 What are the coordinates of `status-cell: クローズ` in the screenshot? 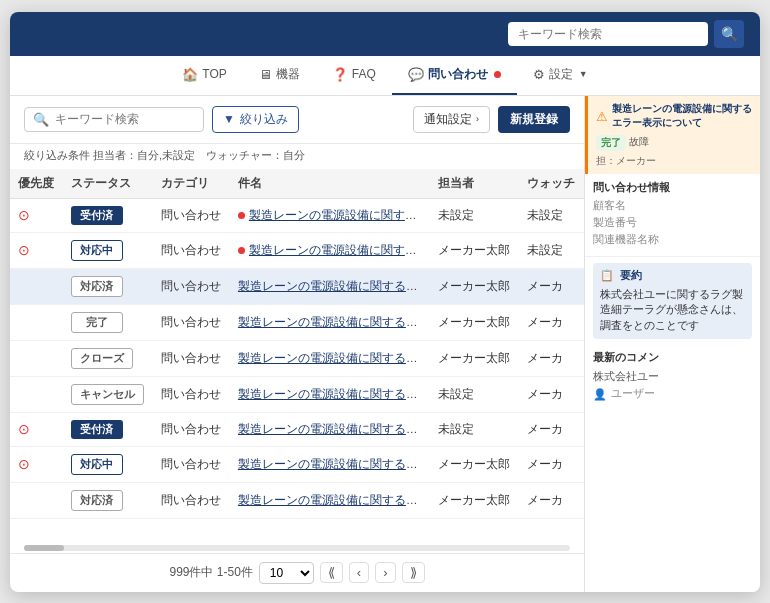 It's located at (108, 358).